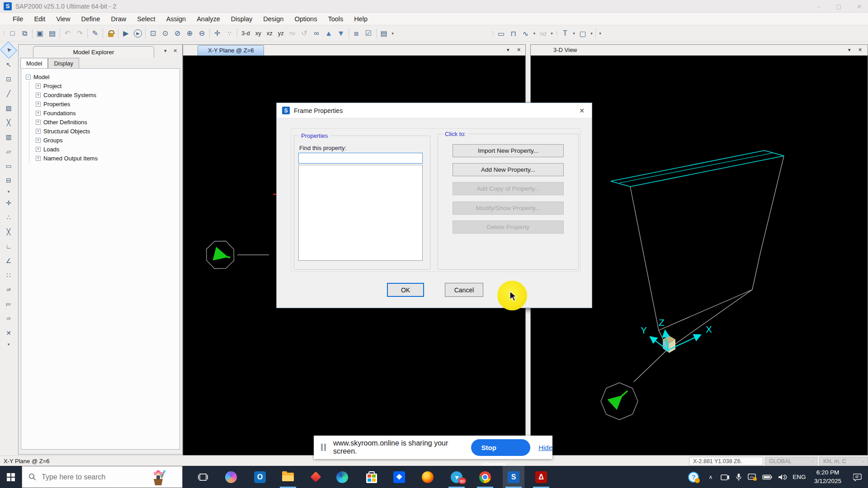 This screenshot has width=868, height=488. I want to click on move-up-in-list-icon: ▲, so click(329, 33).